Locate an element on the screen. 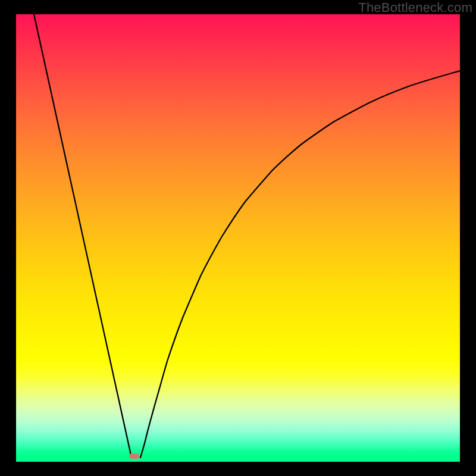  watermark-text: TheBottleneck.com is located at coordinates (415, 8).